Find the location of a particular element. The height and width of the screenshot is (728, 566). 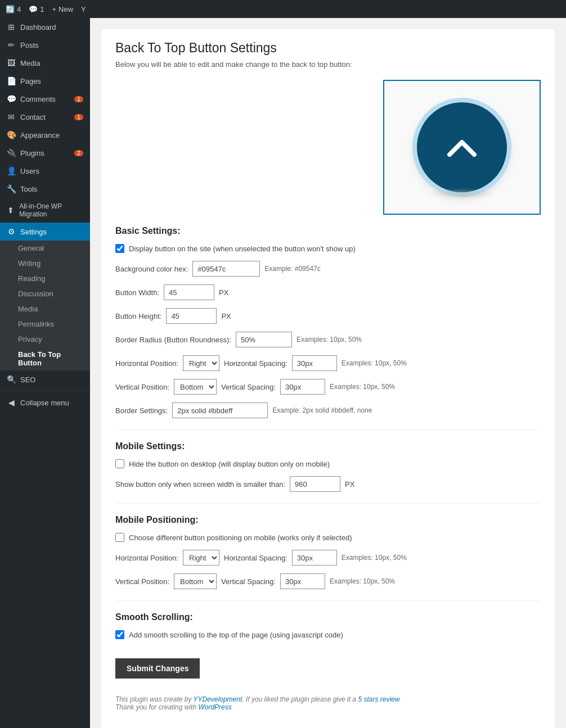

updates-count: 4 is located at coordinates (19, 9).